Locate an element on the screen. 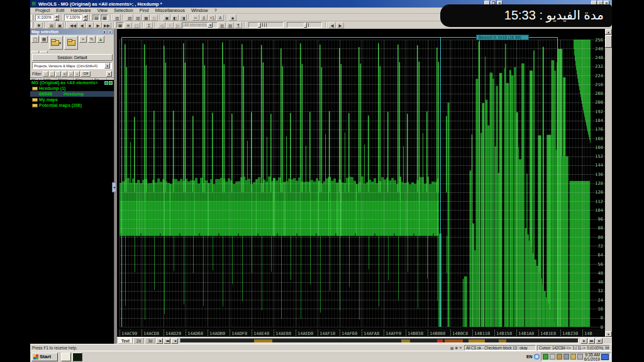 This screenshot has width=644, height=362. menu-edit: Edit is located at coordinates (60, 10).